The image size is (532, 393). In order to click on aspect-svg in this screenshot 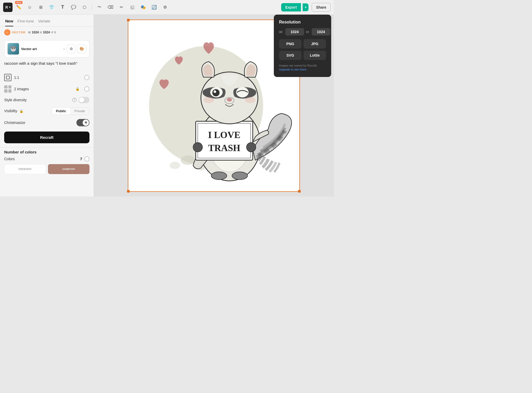, I will do `click(8, 78)`.